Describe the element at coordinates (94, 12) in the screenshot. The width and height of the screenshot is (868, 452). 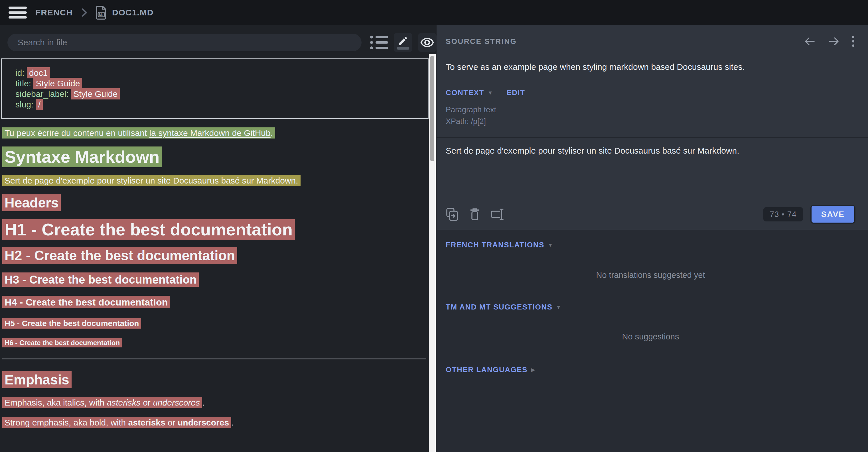
I see `breadcrumb: FRENCH M↓ DOC1.MD` at that location.